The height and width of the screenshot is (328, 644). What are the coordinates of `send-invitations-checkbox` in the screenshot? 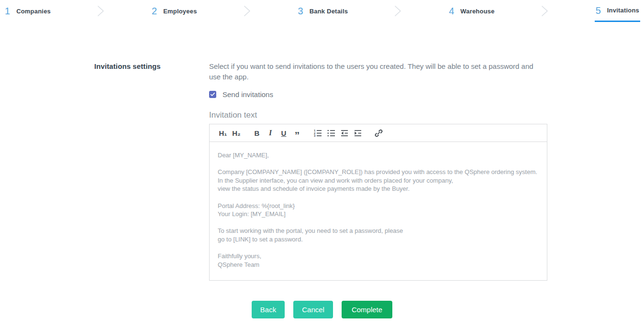 It's located at (212, 95).